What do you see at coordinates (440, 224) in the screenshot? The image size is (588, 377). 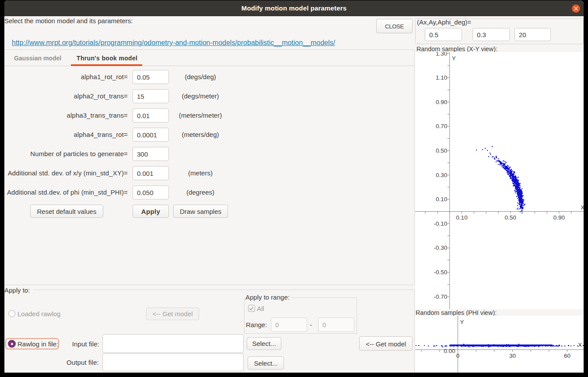 I see `svg-text: -0.10` at bounding box center [440, 224].